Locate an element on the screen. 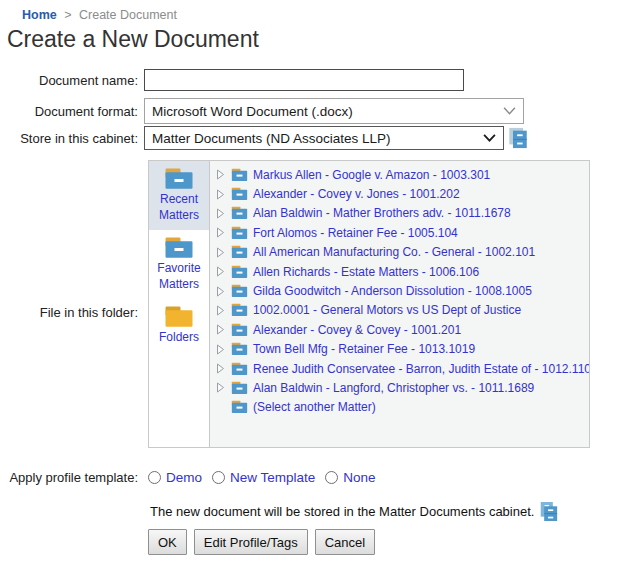 Image resolution: width=620 pixels, height=565 pixels. sidebar-item: Recent Matters is located at coordinates (179, 196).